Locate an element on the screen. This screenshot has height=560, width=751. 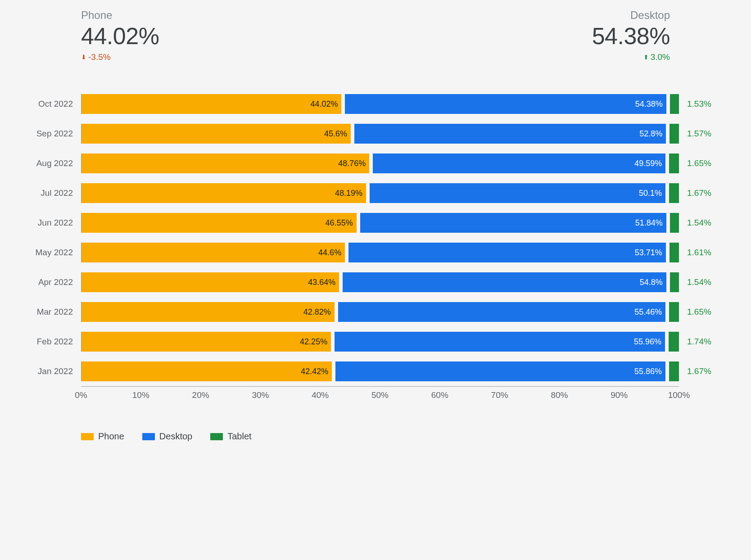
legend-item-tablet: Tablet is located at coordinates (231, 437).